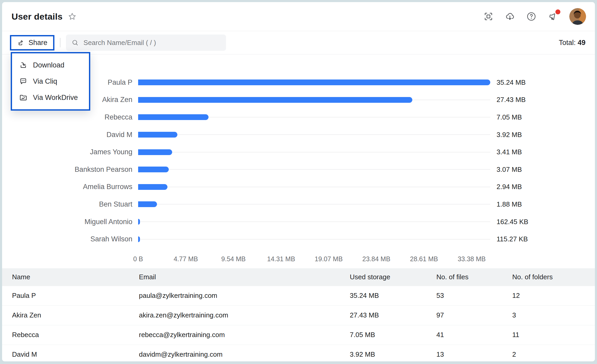  What do you see at coordinates (71, 355) in the screenshot?
I see `cell-name: David M` at bounding box center [71, 355].